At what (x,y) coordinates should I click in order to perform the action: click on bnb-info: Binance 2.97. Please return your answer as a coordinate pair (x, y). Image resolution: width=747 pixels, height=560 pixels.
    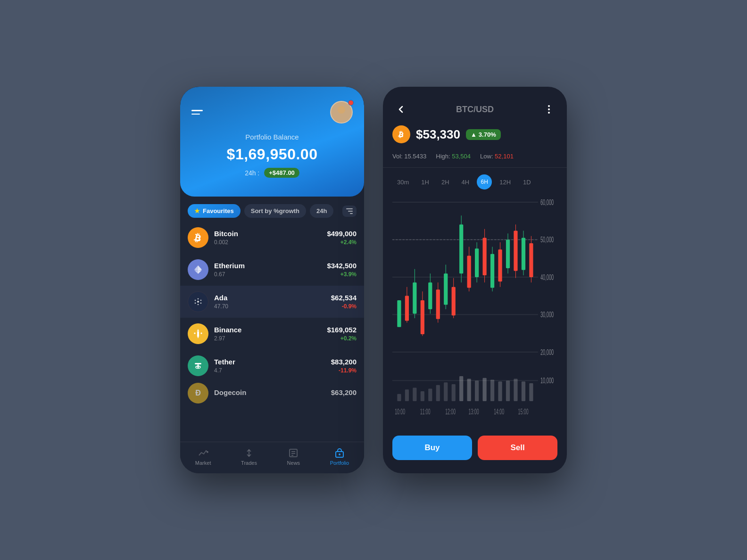
    Looking at the image, I should click on (268, 334).